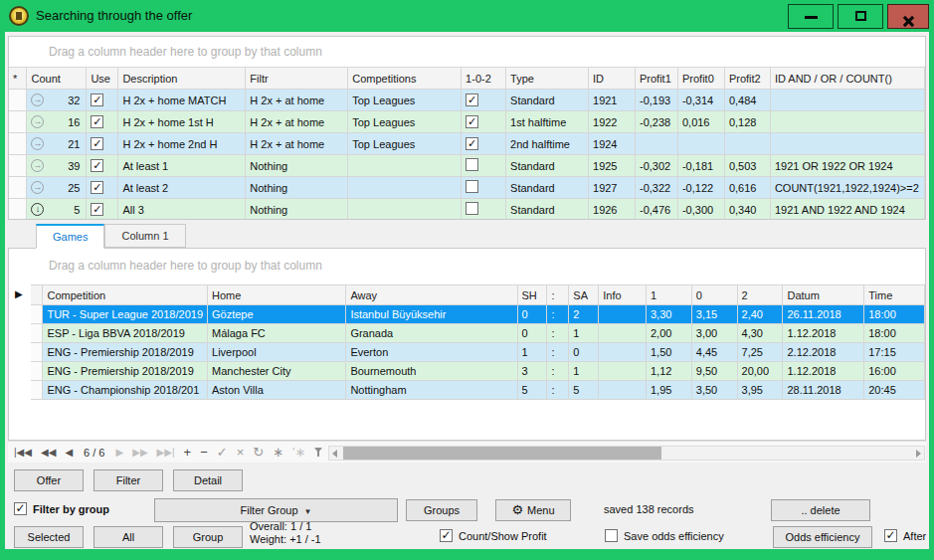  What do you see at coordinates (467, 122) in the screenshot?
I see `filter-row: →16✓H 2x + home 1st HH 2x + at homeTop L…` at bounding box center [467, 122].